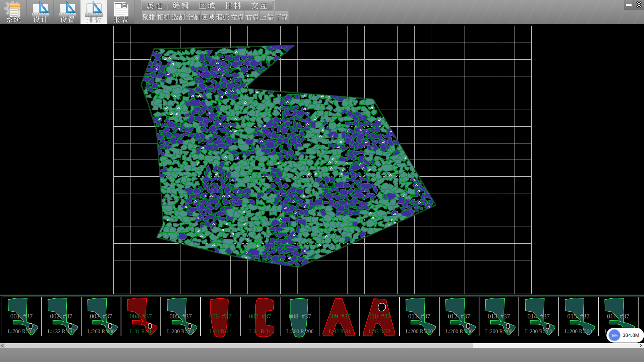 The height and width of the screenshot is (362, 644). Describe the element at coordinates (459, 316) in the screenshot. I see `svg-text: 012_#37` at that location.